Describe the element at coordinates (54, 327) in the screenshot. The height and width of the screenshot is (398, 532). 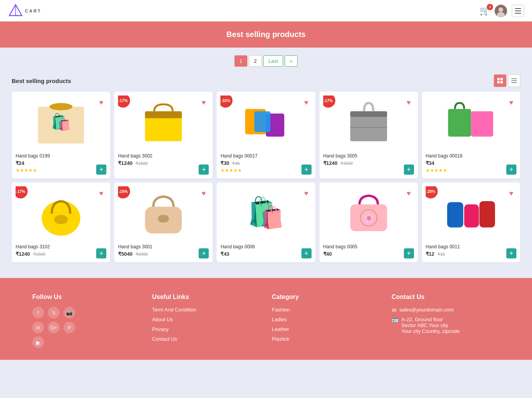
I see `googleplus-icon: G+` at that location.